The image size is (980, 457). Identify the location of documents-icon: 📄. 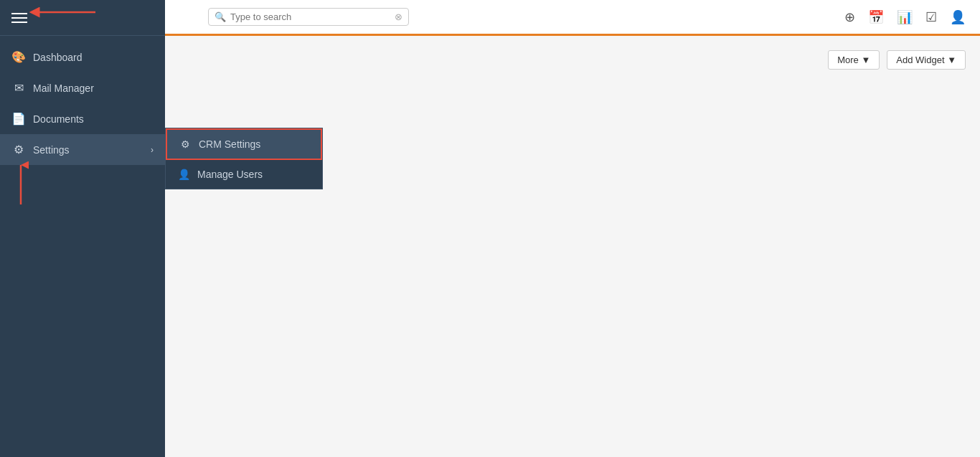
(19, 119).